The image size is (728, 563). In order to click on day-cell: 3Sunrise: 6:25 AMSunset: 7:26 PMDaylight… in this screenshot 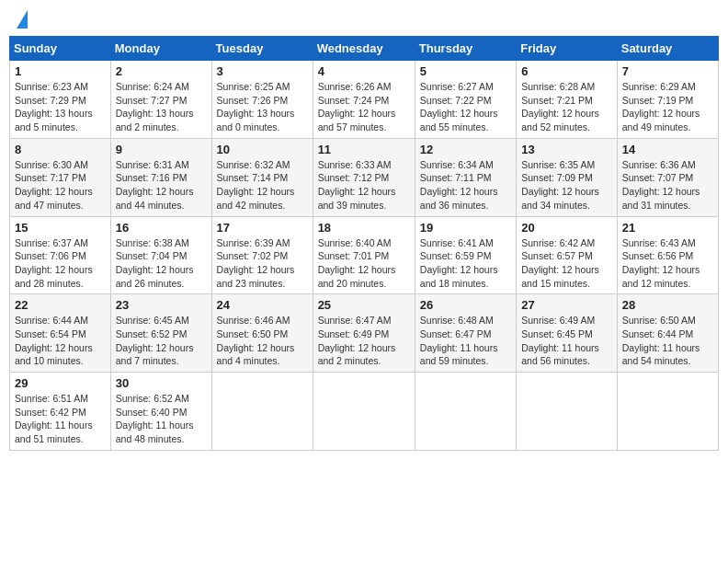, I will do `click(262, 99)`.